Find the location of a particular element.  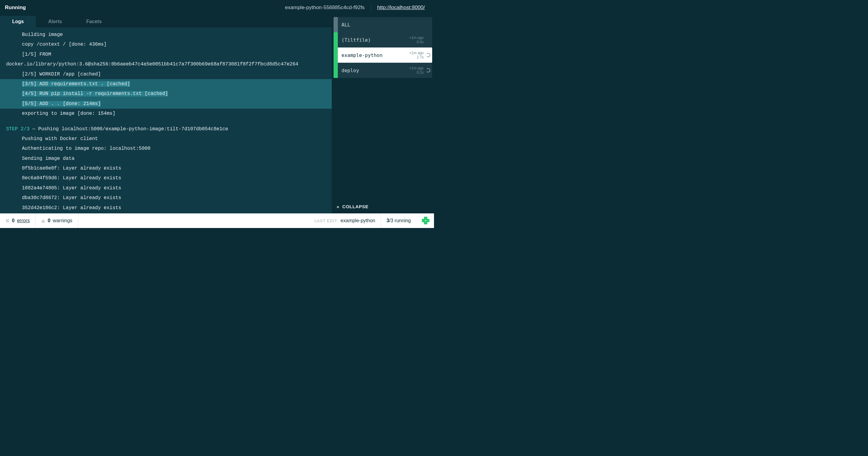

log-line: [1/5] FROM is located at coordinates (166, 55).